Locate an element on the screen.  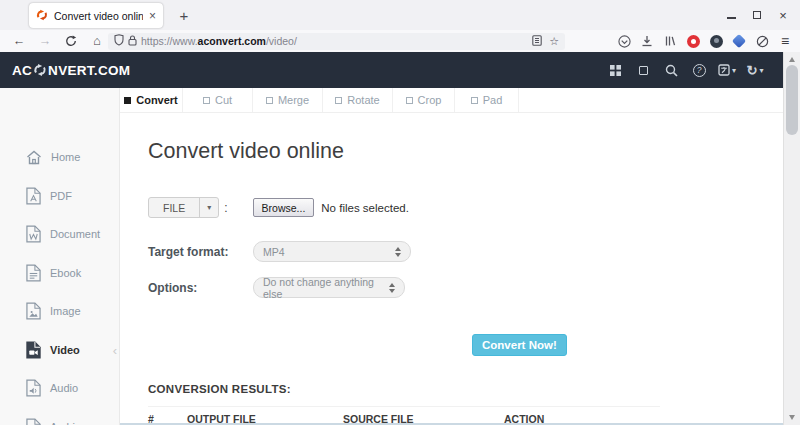
video-file-icon is located at coordinates (34, 350).